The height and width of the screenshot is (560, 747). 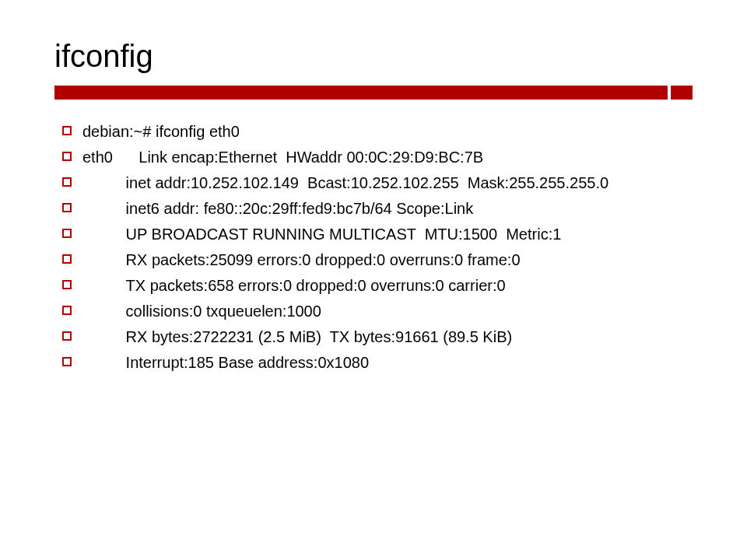 I want to click on bullet-text: debian:~# ifconfig eth0, so click(x=388, y=132).